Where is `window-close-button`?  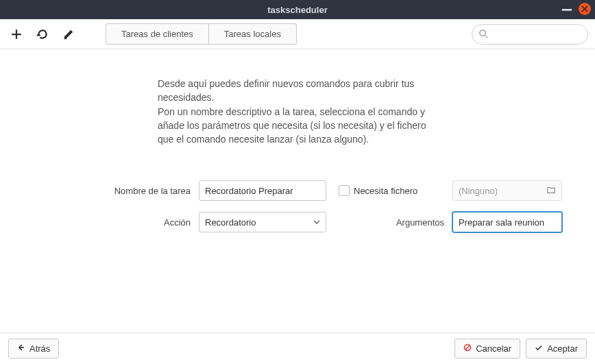 window-close-button is located at coordinates (585, 9).